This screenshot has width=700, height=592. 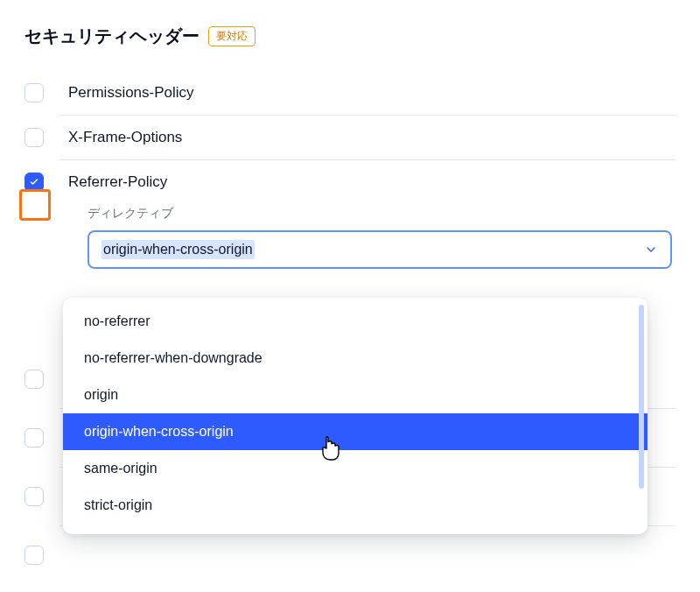 What do you see at coordinates (232, 37) in the screenshot?
I see `status-badge: 要対応` at bounding box center [232, 37].